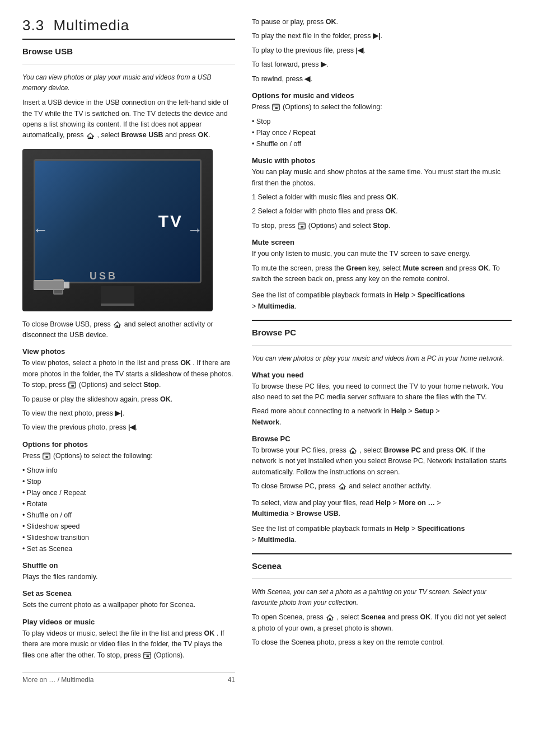 Image resolution: width=534 pixels, height=756 pixels. What do you see at coordinates (382, 212) in the screenshot?
I see `music-step2: 2 Select a folder with photo files and p…` at bounding box center [382, 212].